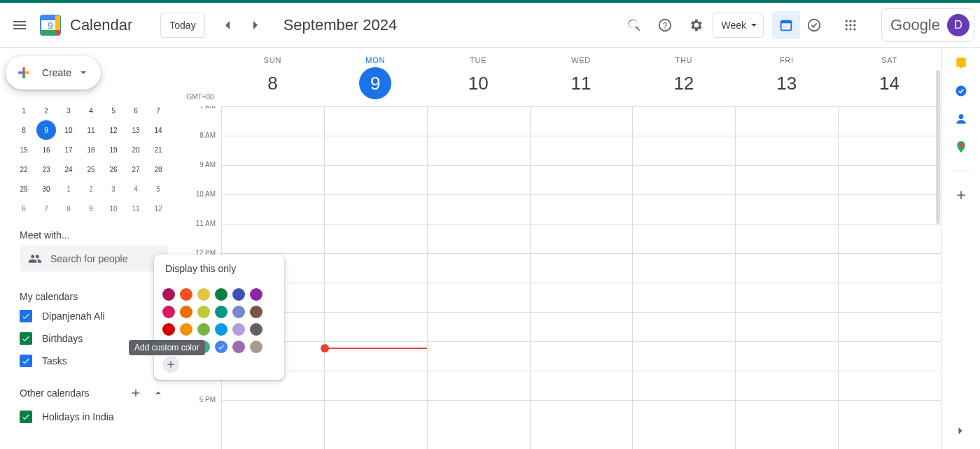  I want to click on day-header: THU12, so click(683, 77).